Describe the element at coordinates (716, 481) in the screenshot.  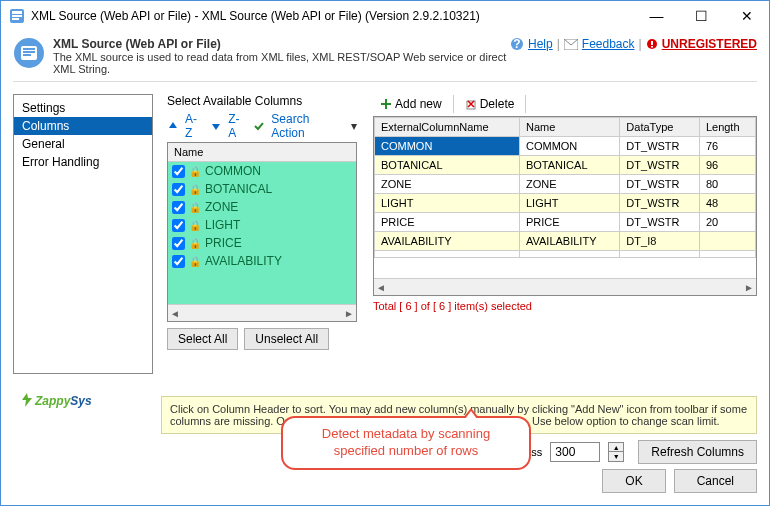
I see `cancel-button: Cancel` at that location.